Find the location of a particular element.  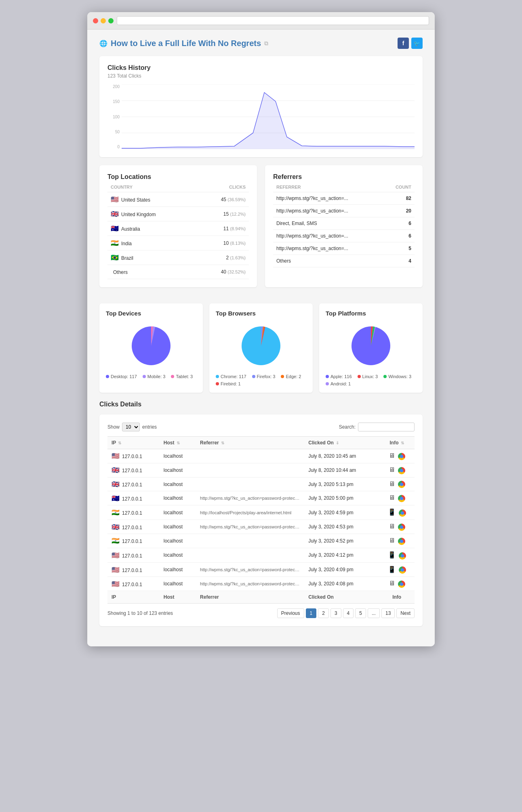

page-button-2: 2 is located at coordinates (323, 613).